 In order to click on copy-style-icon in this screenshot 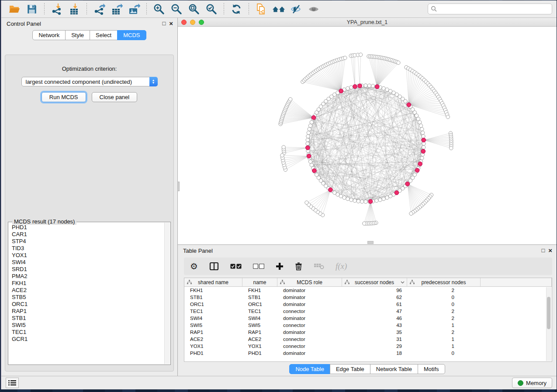, I will do `click(261, 9)`.